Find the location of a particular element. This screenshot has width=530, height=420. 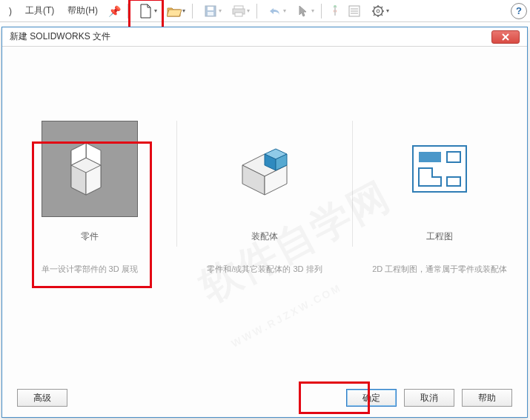

pushpin-icon: 📌 is located at coordinates (114, 11).